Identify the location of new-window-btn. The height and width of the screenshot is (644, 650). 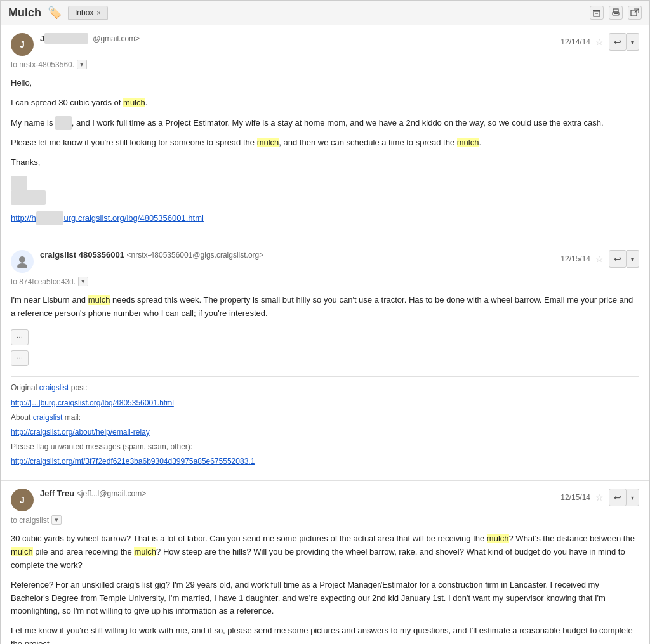
(635, 13).